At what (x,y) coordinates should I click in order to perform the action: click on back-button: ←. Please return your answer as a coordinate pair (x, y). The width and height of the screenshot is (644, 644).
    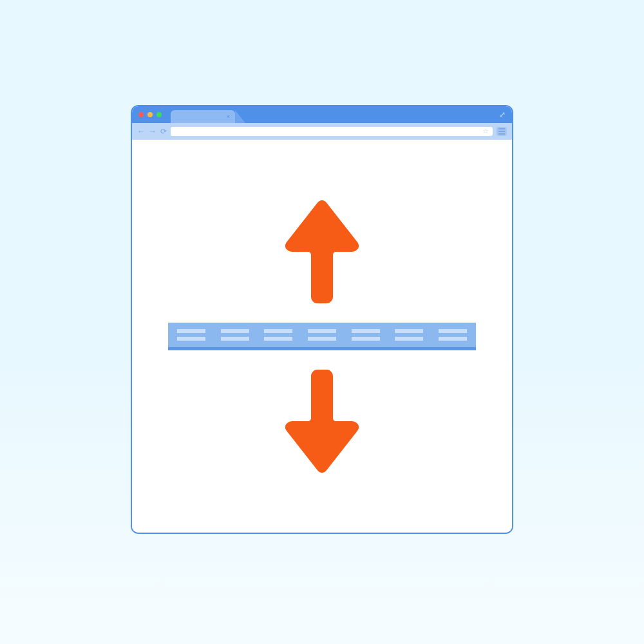
    Looking at the image, I should click on (141, 131).